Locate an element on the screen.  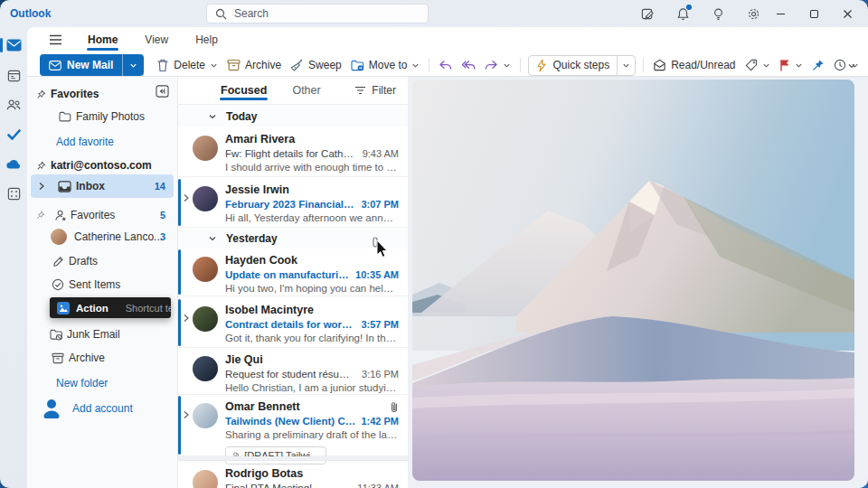
tab-other: Other is located at coordinates (306, 90).